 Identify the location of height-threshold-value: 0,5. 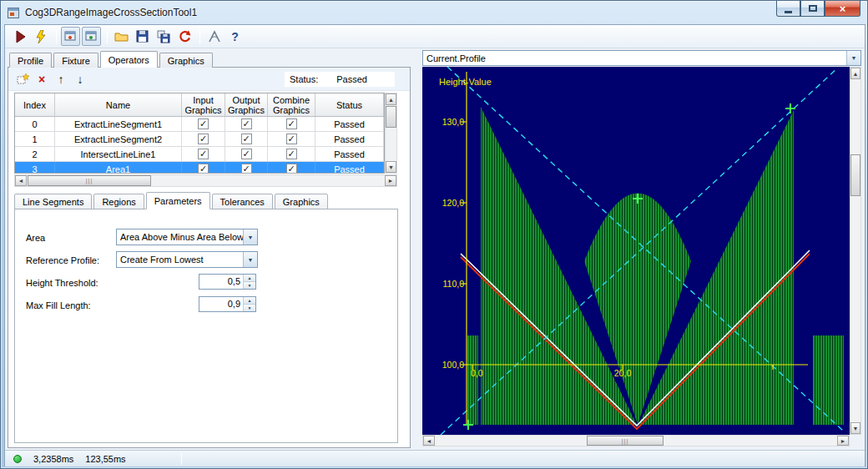
(221, 282).